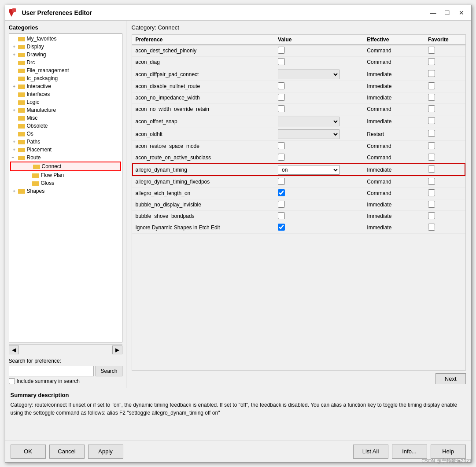  What do you see at coordinates (66, 63) in the screenshot?
I see `tree-item-drc: Drc` at bounding box center [66, 63].